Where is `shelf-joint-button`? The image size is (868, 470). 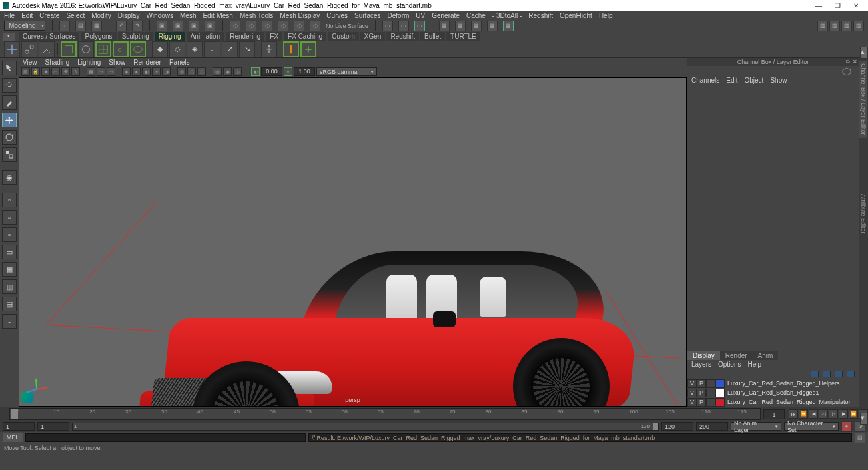
shelf-joint-button is located at coordinates (29, 49).